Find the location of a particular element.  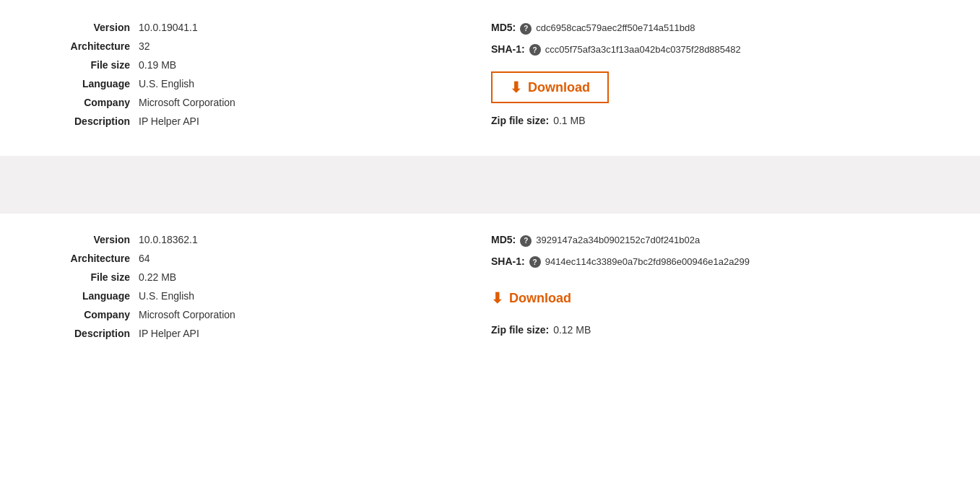

download-icon-1: ⬇ is located at coordinates (516, 87).